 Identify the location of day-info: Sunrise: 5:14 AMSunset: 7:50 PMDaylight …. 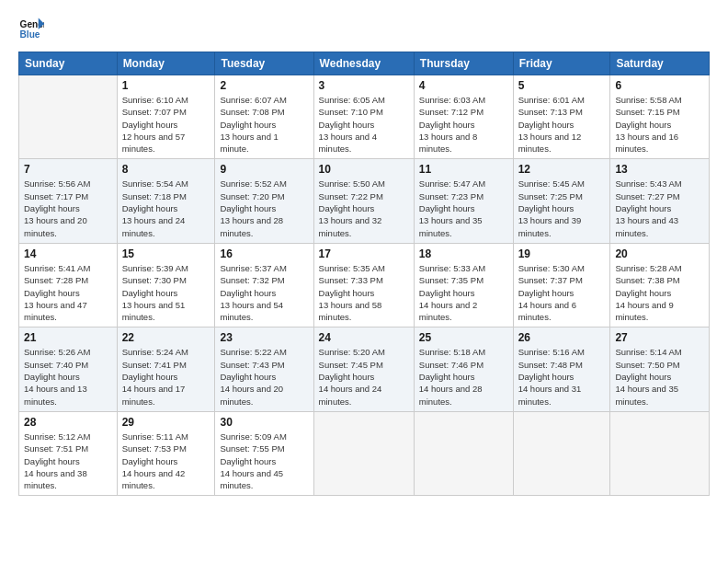
(660, 376).